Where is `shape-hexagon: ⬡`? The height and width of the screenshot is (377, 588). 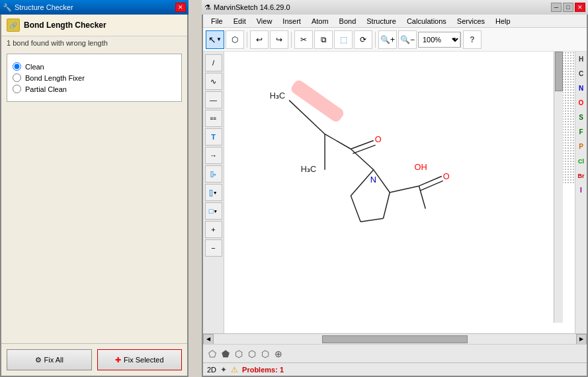 shape-hexagon: ⬡ is located at coordinates (239, 354).